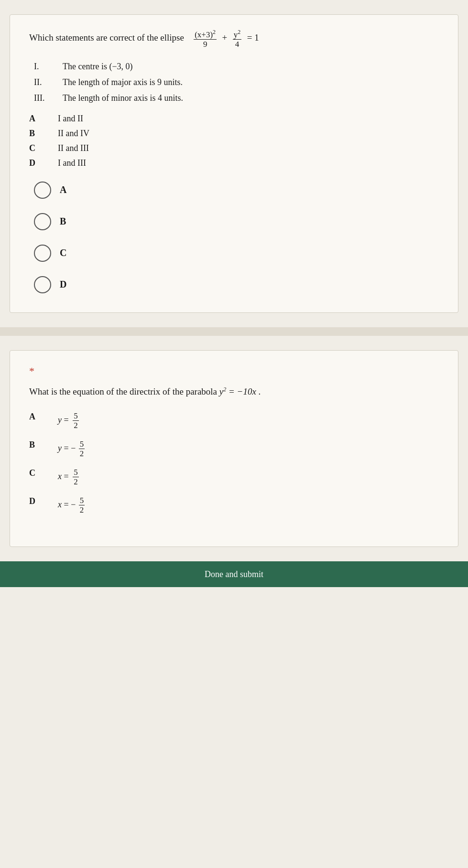  What do you see at coordinates (82, 510) in the screenshot?
I see `q2-fraction-D-den: 2` at bounding box center [82, 510].